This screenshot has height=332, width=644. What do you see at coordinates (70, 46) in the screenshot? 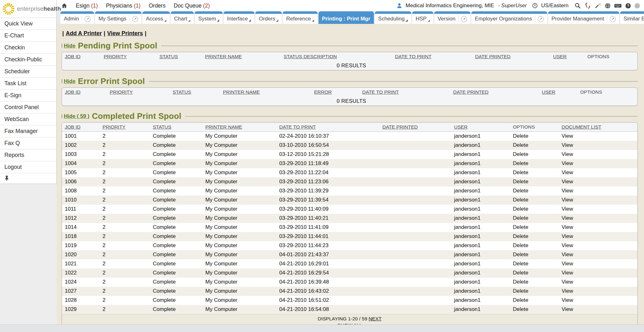
I see `pending-hide-link: Hide` at bounding box center [70, 46].